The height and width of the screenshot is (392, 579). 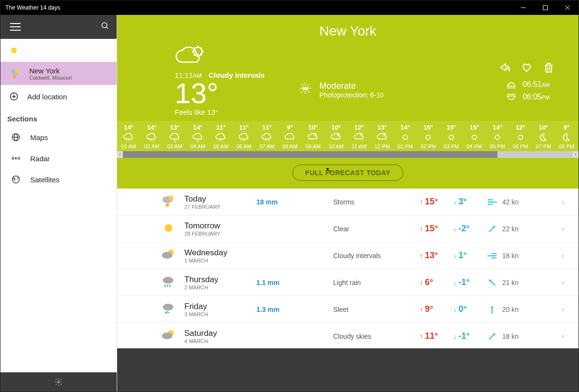 What do you see at coordinates (567, 8) in the screenshot?
I see `close-button` at bounding box center [567, 8].